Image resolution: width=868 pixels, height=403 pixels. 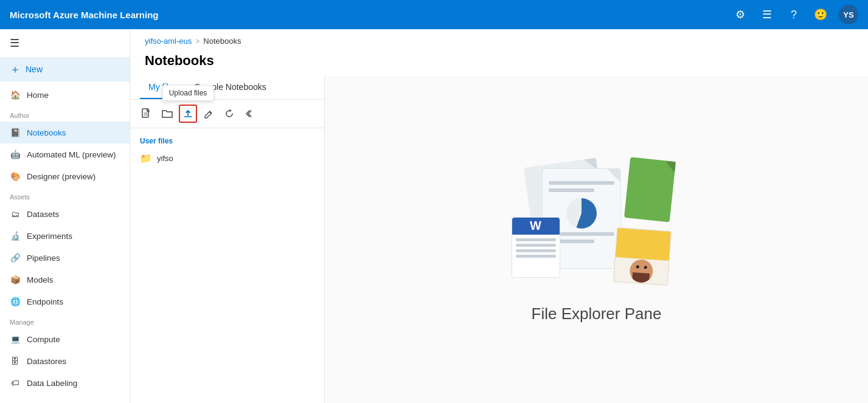 I want to click on compute-icon: 💻, so click(x=15, y=339).